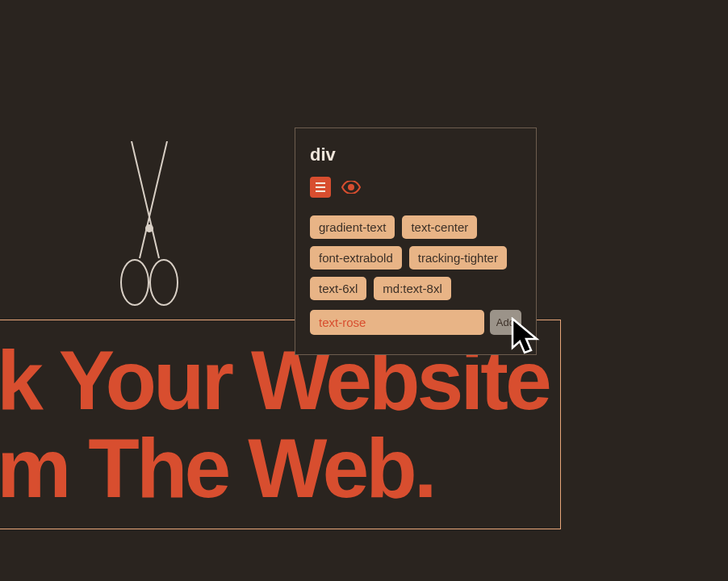  What do you see at coordinates (439, 228) in the screenshot?
I see `class-chip: text-center` at bounding box center [439, 228].